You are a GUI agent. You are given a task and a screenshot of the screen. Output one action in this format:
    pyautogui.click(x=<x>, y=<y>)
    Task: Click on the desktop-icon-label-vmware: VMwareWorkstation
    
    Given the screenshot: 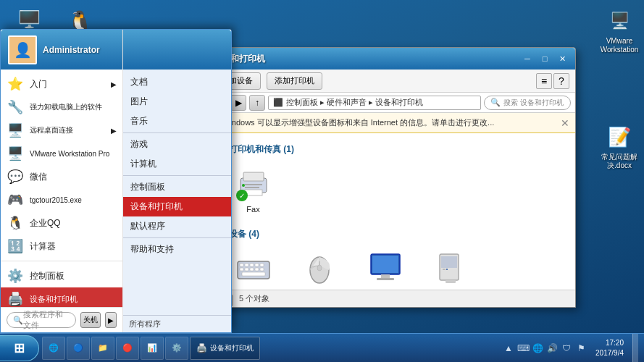 What is the action you would take?
    pyautogui.click(x=620, y=46)
    